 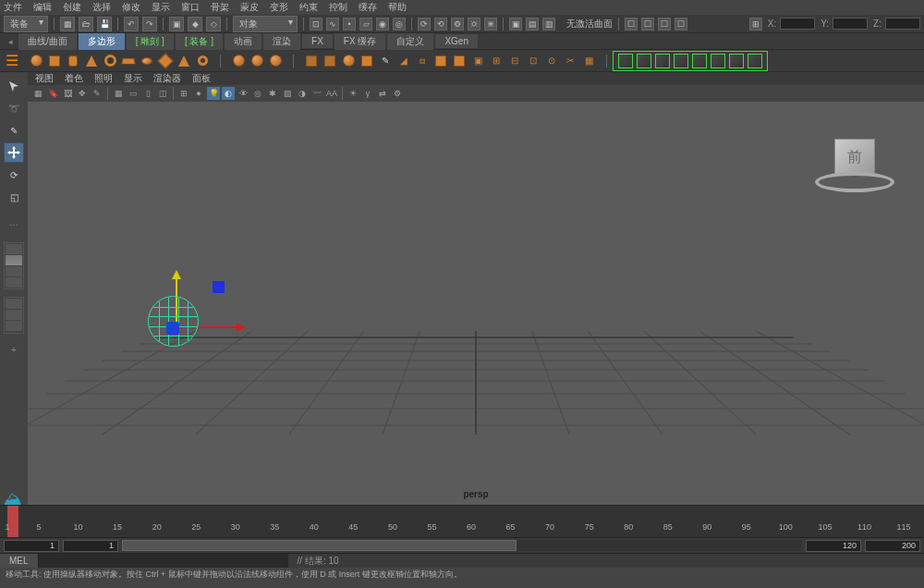 What do you see at coordinates (850, 24) in the screenshot?
I see `y-input` at bounding box center [850, 24].